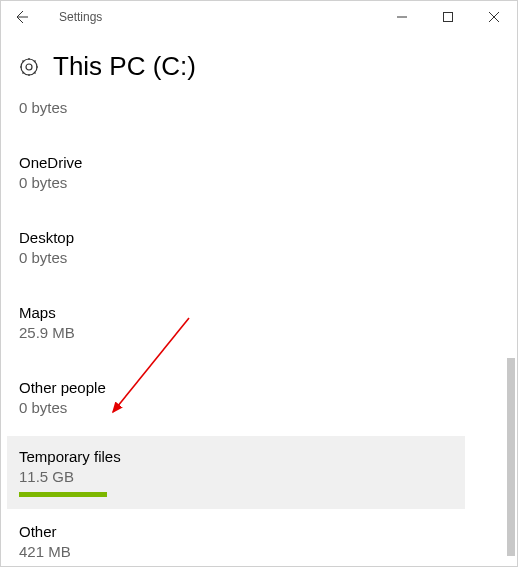  What do you see at coordinates (252, 324) in the screenshot?
I see `storage-item-maps: Maps 25.9 MB` at bounding box center [252, 324].